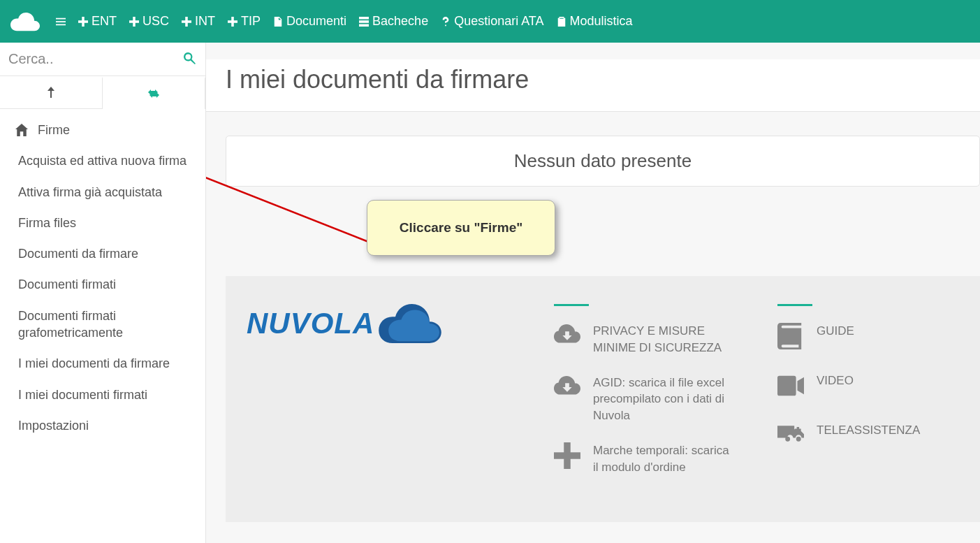 The width and height of the screenshot is (980, 543). I want to click on sidebar-item-impostazioni: Impostazioni, so click(103, 426).